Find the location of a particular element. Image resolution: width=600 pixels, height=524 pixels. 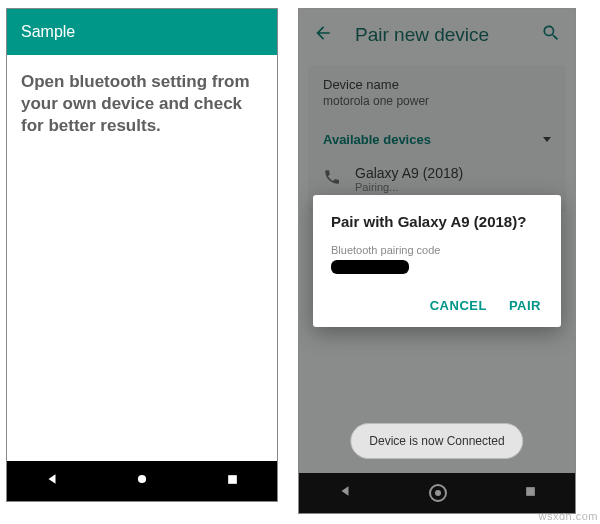

dialog-title: Pair with Galaxy A9 (2018)? is located at coordinates (437, 222).